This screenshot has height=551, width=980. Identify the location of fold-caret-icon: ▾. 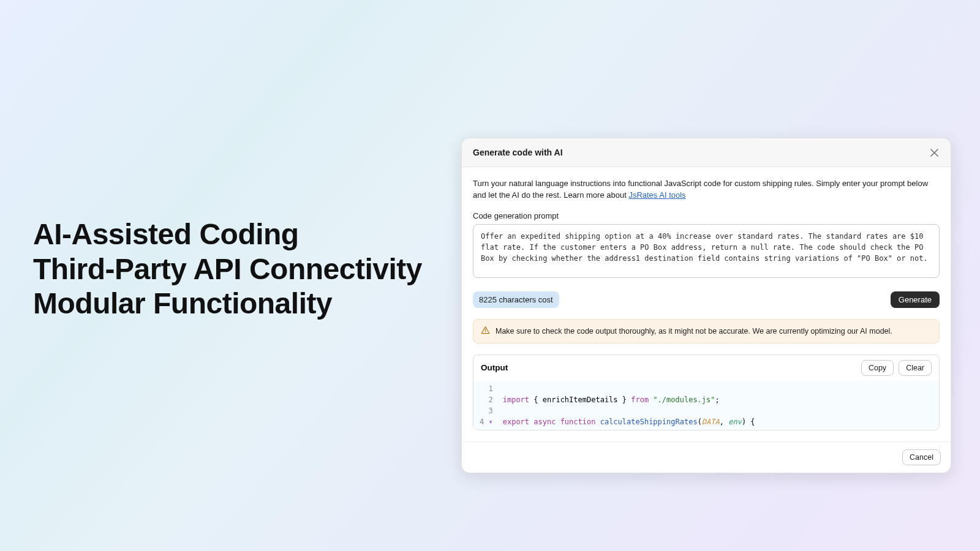
(490, 422).